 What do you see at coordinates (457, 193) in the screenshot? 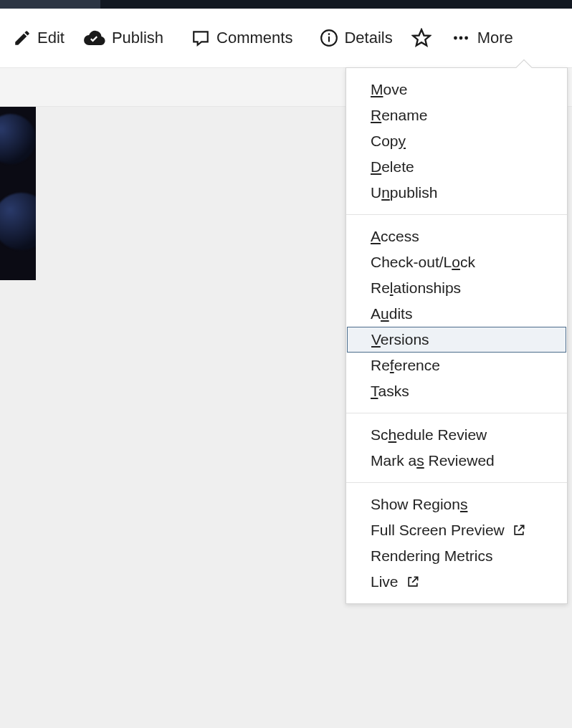
I see `menu-unpublish: Unpublish` at bounding box center [457, 193].